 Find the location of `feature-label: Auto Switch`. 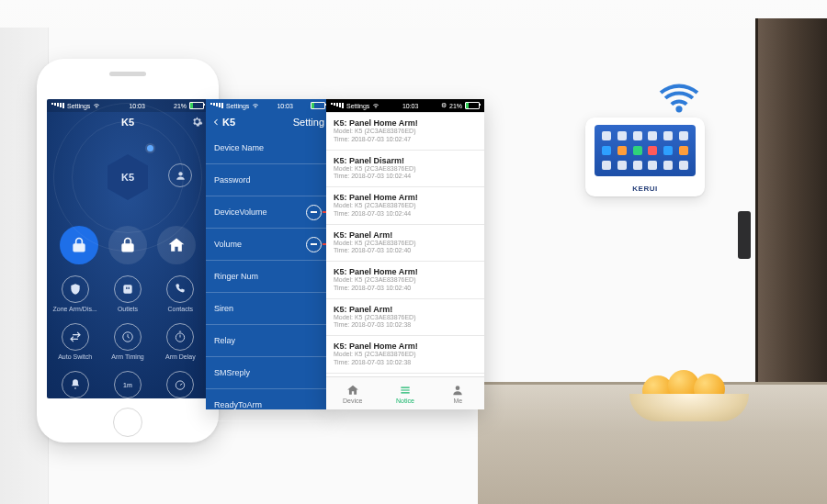

feature-label: Auto Switch is located at coordinates (75, 356).